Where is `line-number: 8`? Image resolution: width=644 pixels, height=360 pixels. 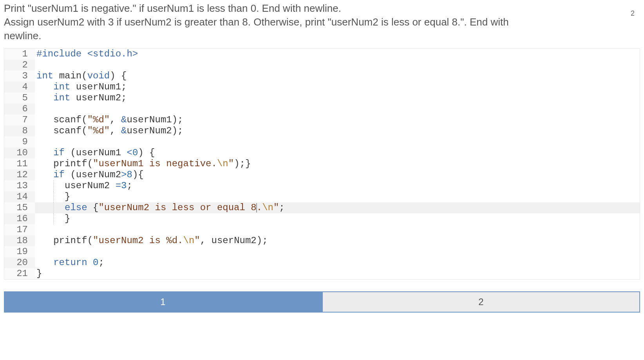 line-number: 8 is located at coordinates (20, 131).